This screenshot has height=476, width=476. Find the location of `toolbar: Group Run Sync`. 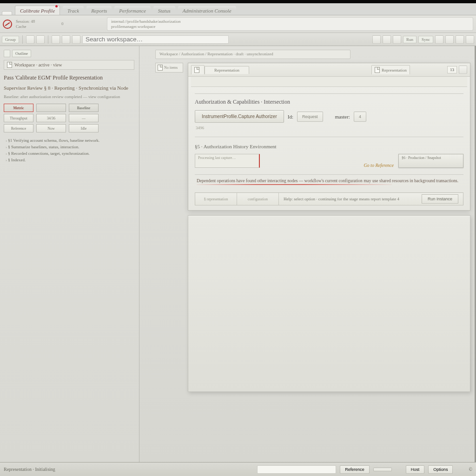

toolbar: Group Run Sync is located at coordinates (238, 40).